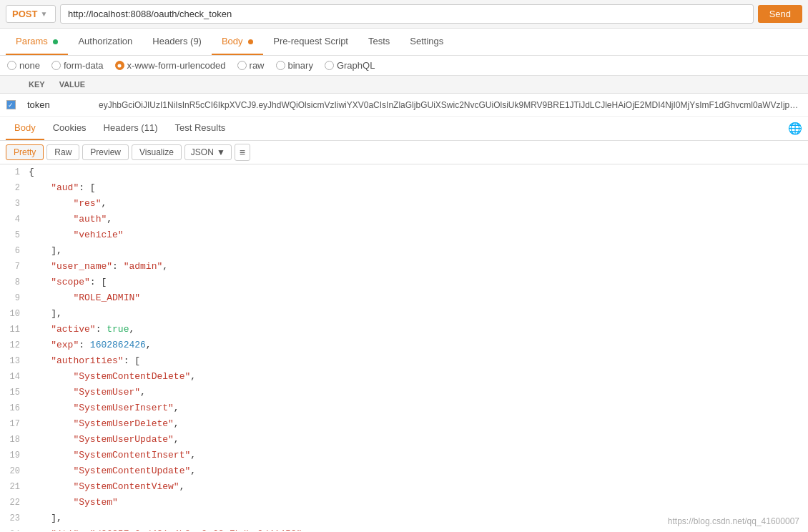 This screenshot has width=808, height=532. Describe the element at coordinates (57, 104) in the screenshot. I see `kv-key-token: token` at that location.